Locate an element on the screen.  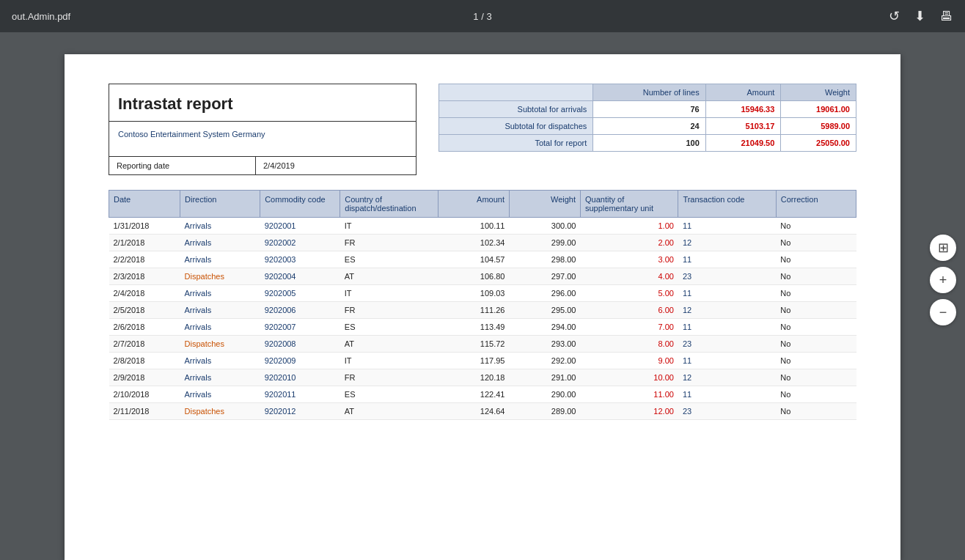
cell-qty: 6.00 is located at coordinates (629, 311).